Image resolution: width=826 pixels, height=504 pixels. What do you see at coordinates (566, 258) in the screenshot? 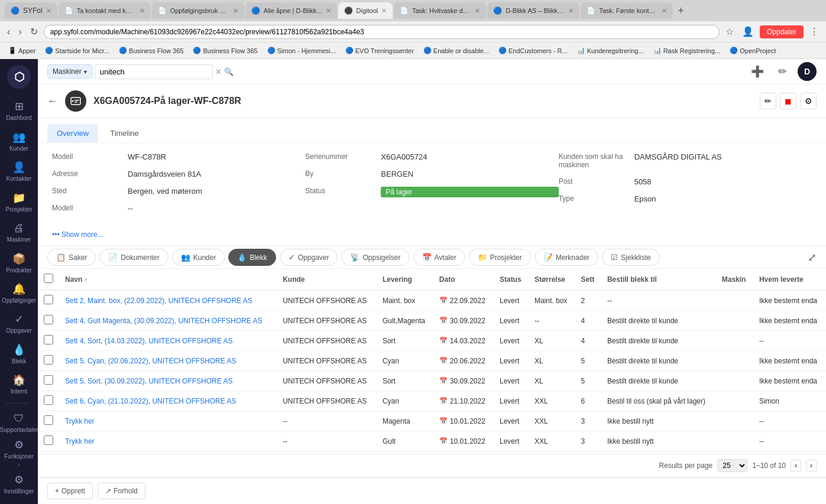
I see `sub-tab-merknader: 📝 Merknader` at bounding box center [566, 258].